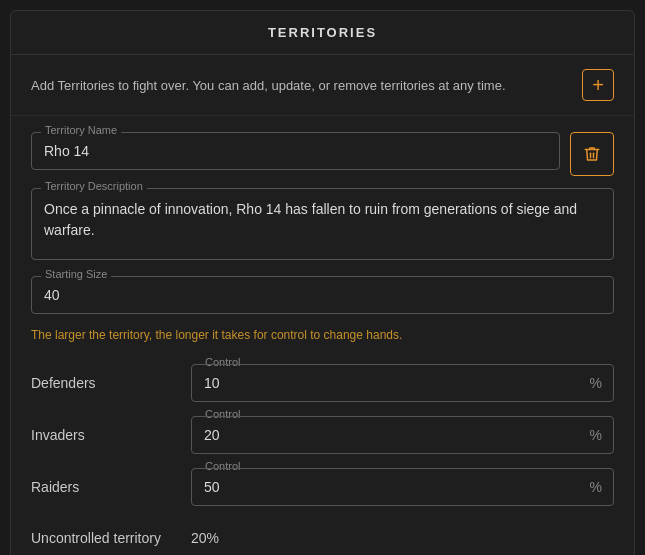  Describe the element at coordinates (322, 533) in the screenshot. I see `uncontrolled-row: Uncontrolled territory 20%` at that location.